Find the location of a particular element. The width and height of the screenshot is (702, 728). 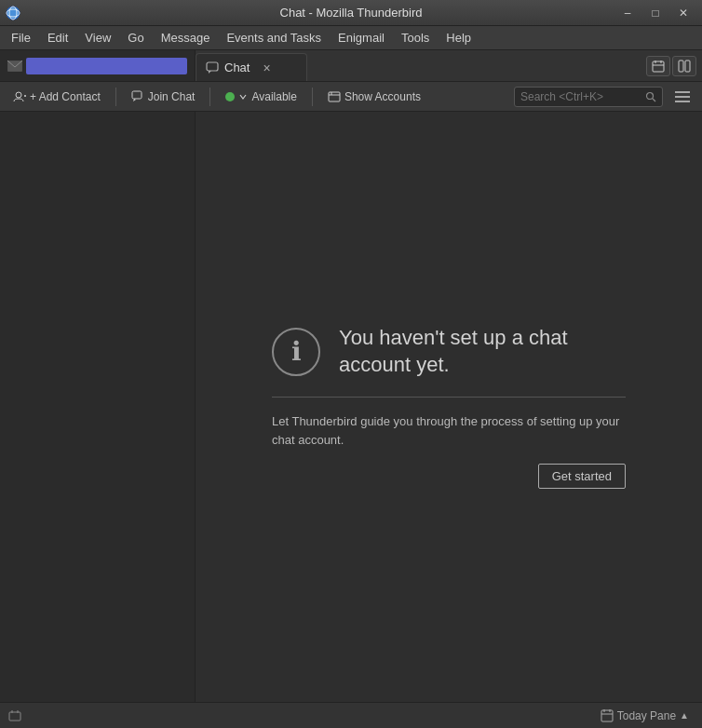

status-selector: Available is located at coordinates (261, 97).